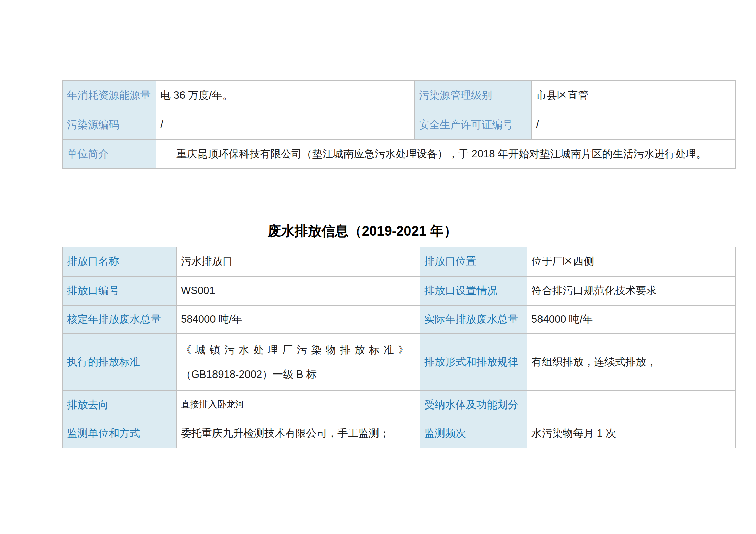 The image size is (756, 534). What do you see at coordinates (298, 262) in the screenshot?
I see `row-value-outlet-name: 污水排放口` at bounding box center [298, 262].